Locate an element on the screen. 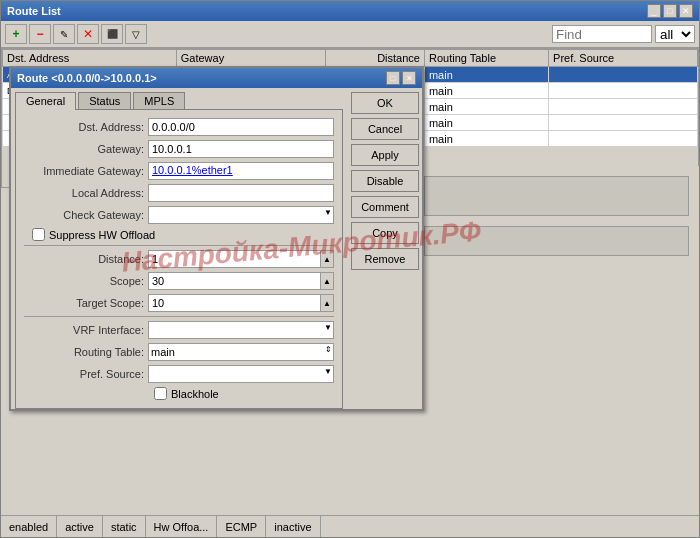  distance-row: Distance: ▲ is located at coordinates (179, 259).